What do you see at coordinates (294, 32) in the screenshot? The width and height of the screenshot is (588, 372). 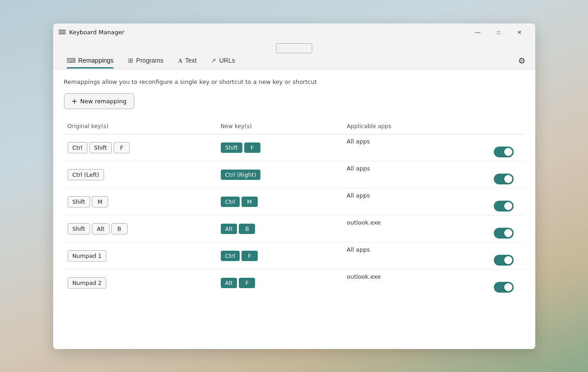 I see `title-bar: Keyboard Manager — □ ✕` at bounding box center [294, 32].